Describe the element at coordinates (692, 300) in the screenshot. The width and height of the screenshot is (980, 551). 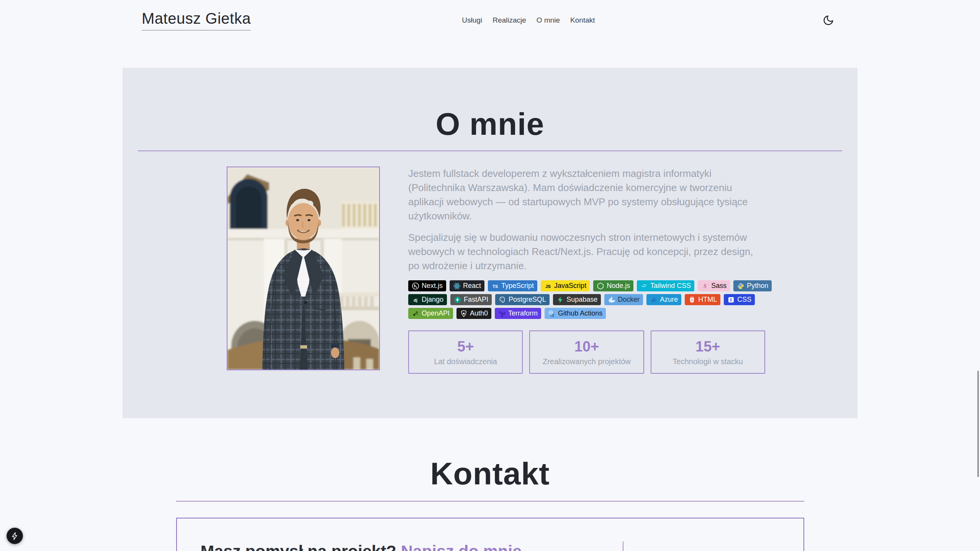
I see `svg-text: 5` at that location.